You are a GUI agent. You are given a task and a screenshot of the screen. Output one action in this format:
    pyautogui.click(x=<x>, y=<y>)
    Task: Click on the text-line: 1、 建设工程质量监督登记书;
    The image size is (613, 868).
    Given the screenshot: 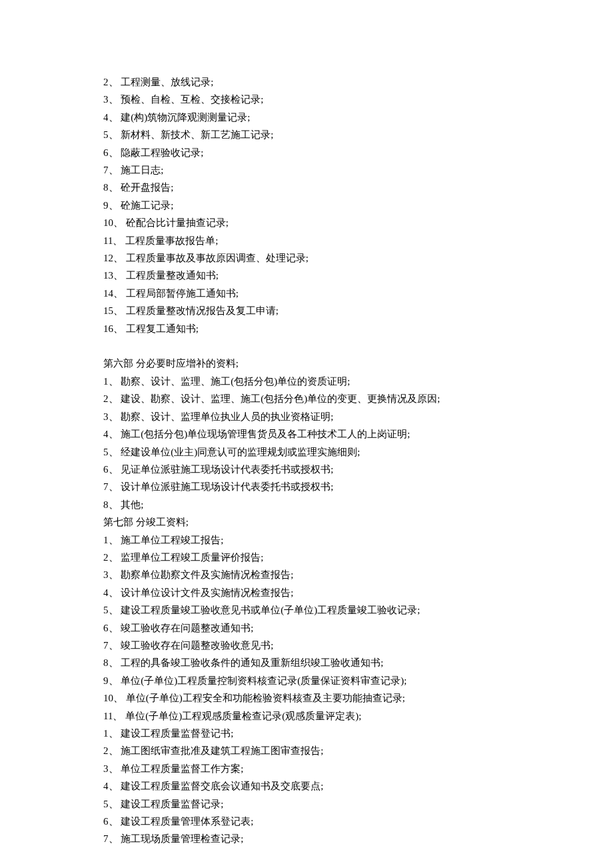 What is the action you would take?
    pyautogui.click(x=306, y=733)
    